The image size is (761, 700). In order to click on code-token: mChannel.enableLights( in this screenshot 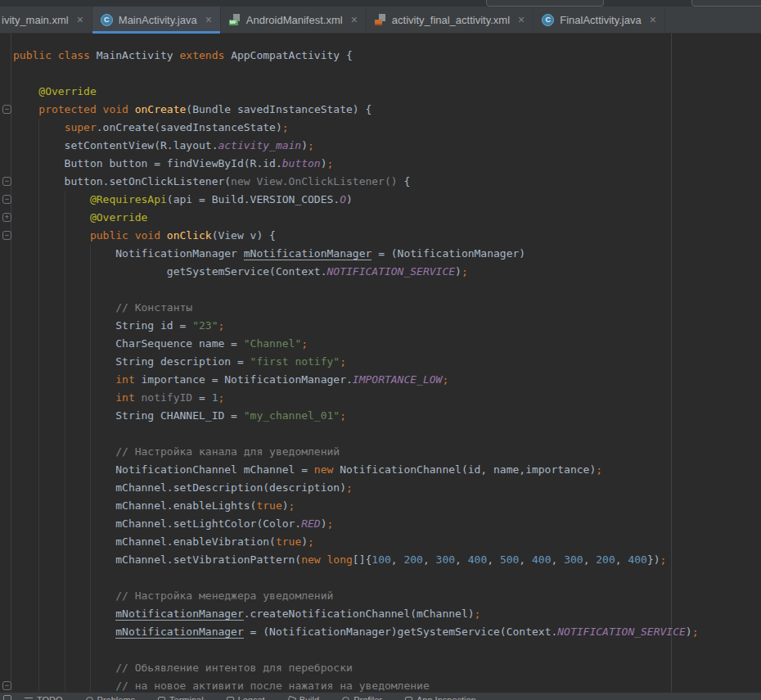, I will do `click(134, 506)`.